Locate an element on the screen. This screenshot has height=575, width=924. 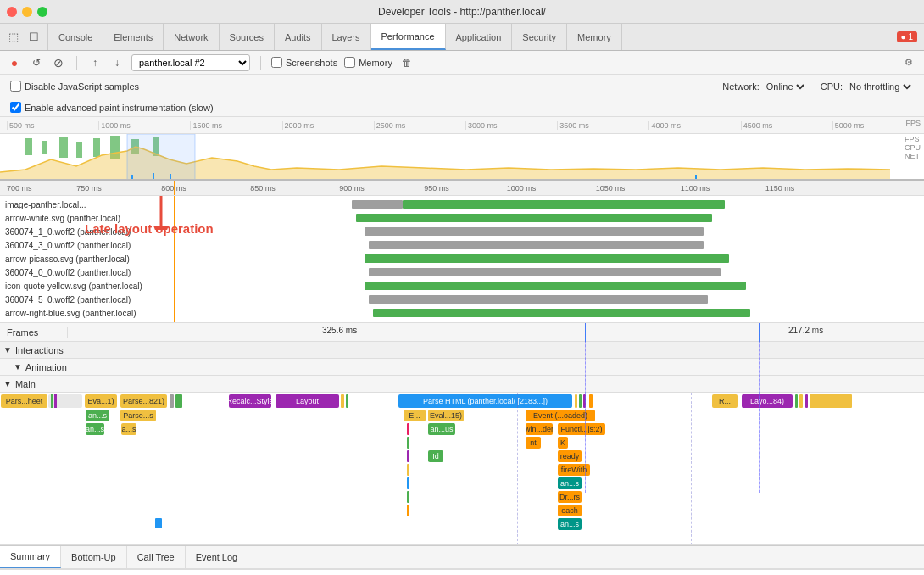
settings-icon: ⚙ is located at coordinates (909, 63).